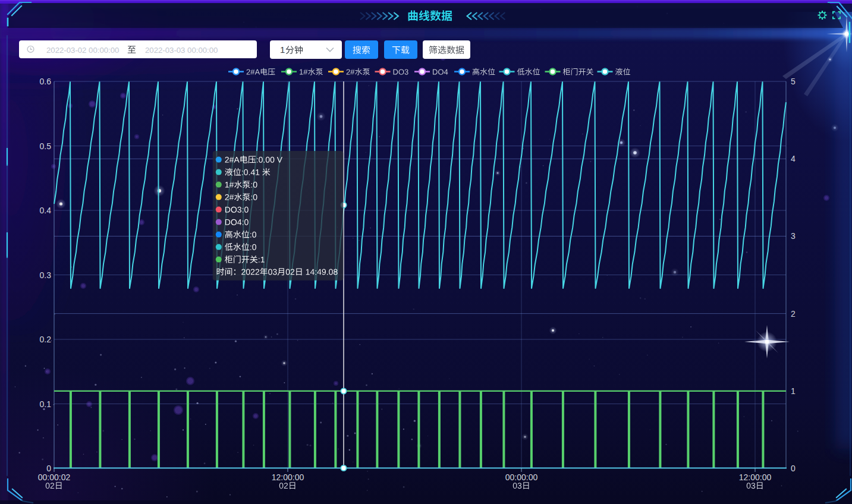 The image size is (852, 504). Describe the element at coordinates (83, 50) in the screenshot. I see `svg-text: 2022-03-02 00:00:00` at that location.